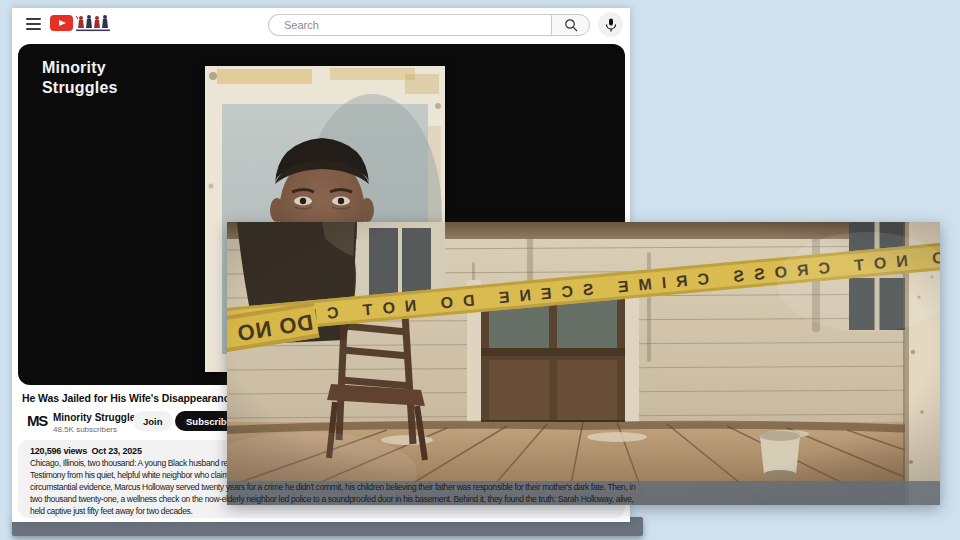 This screenshot has width=960, height=540. Describe the element at coordinates (410, 25) in the screenshot. I see `search-field-container` at that location.